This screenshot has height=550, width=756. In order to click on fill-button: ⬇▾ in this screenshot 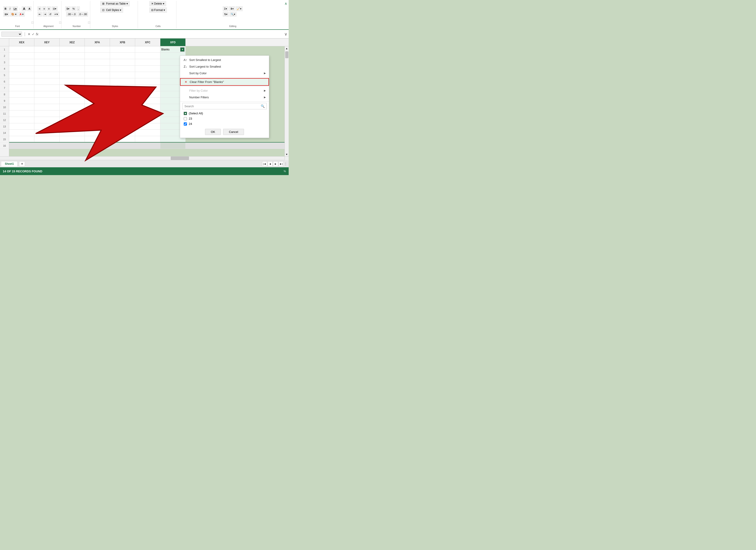, I will do `click(232, 9)`.